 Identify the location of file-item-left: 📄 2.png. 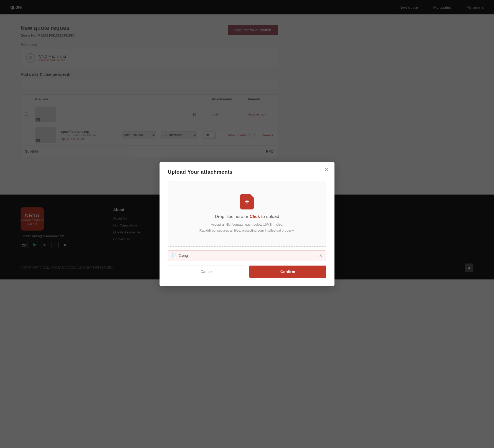
(180, 256).